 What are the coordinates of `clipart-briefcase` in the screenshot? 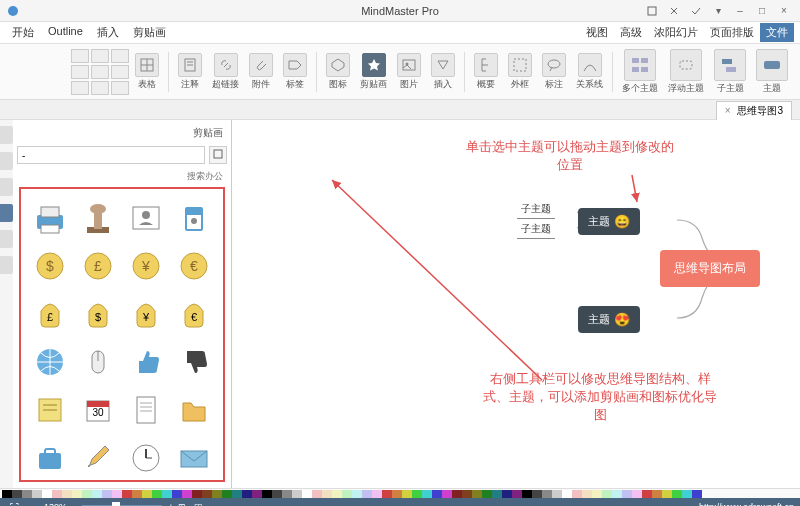 It's located at (50, 458).